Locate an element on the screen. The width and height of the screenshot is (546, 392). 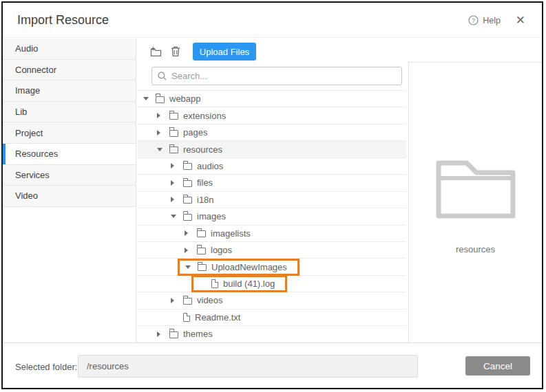
tree-row-build-41-log: build (41).log is located at coordinates (272, 284).